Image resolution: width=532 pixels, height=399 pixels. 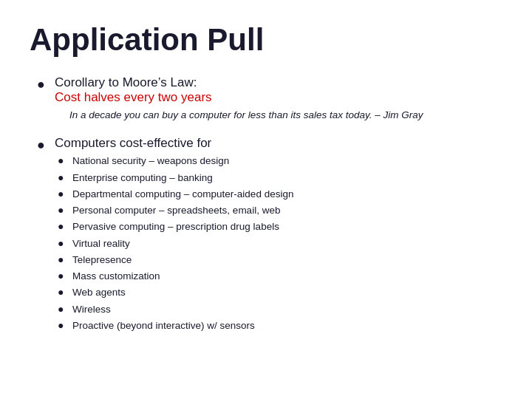 I want to click on list-item: ●Wireless, so click(x=280, y=310).